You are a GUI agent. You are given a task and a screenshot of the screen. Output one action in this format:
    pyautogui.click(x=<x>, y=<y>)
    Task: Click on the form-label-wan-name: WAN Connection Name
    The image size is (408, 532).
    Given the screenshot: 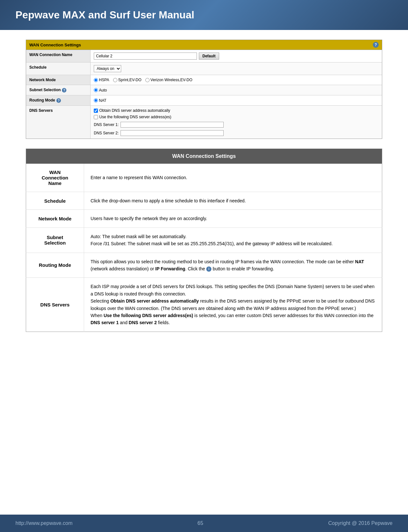 What is the action you would take?
    pyautogui.click(x=58, y=56)
    